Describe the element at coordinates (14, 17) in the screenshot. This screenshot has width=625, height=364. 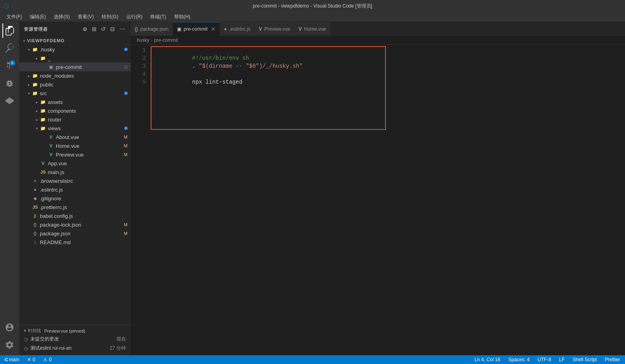
I see `menu-file: 文件(F)` at that location.